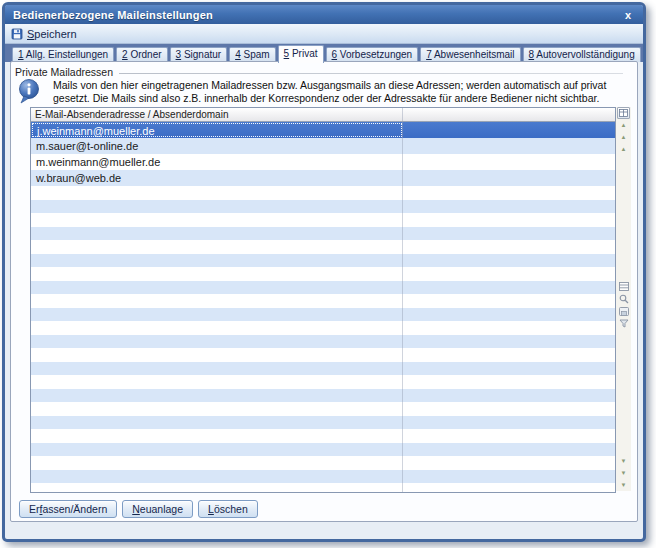 Image resolution: width=656 pixels, height=548 pixels. What do you see at coordinates (29, 91) in the screenshot?
I see `info-icon` at bounding box center [29, 91].